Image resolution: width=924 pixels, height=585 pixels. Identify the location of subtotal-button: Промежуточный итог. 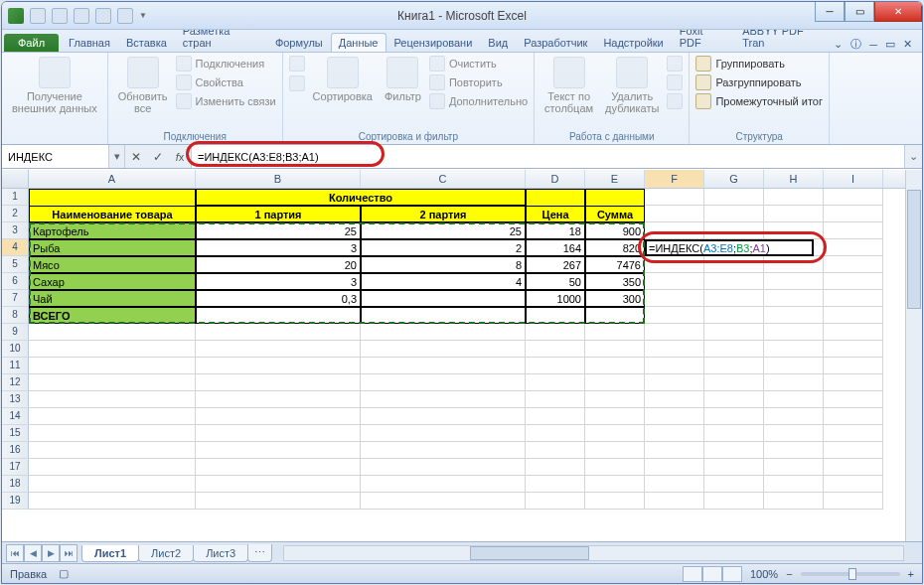
(759, 101).